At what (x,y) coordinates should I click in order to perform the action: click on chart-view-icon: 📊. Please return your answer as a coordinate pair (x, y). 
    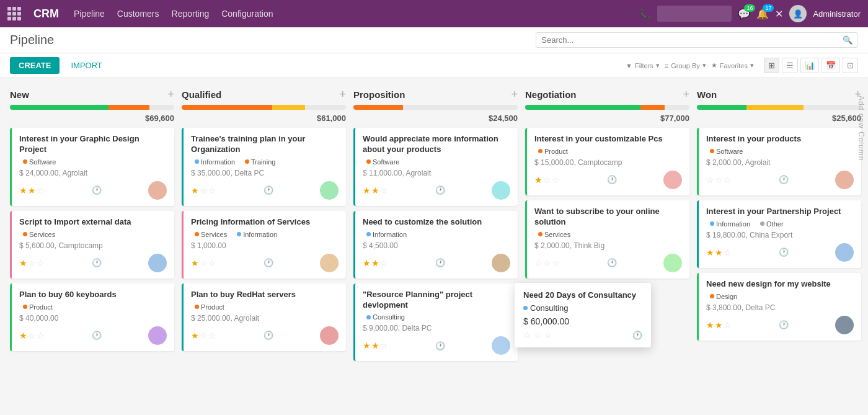
    Looking at the image, I should click on (810, 66).